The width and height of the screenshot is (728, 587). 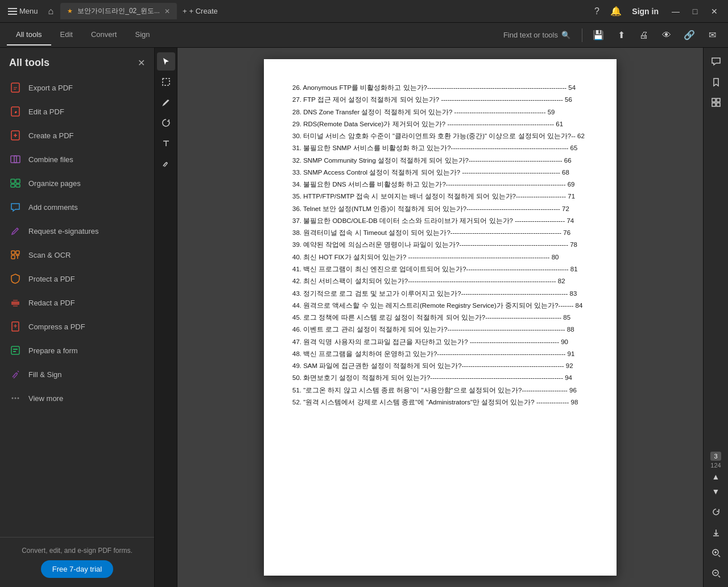 I want to click on organize-pages-label: Organize pages, so click(x=55, y=183).